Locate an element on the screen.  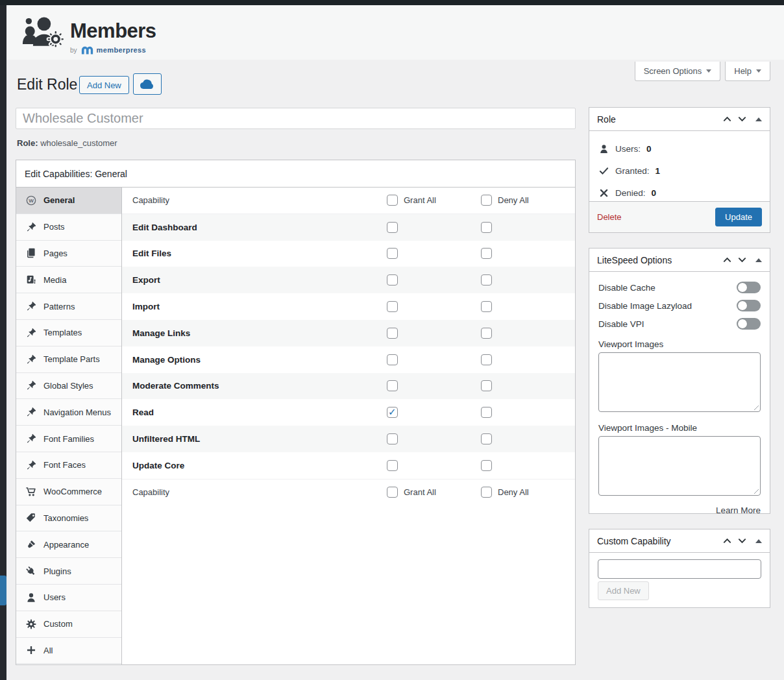
viewport-images-mobile-label: Viewport Images - Mobile is located at coordinates (680, 428).